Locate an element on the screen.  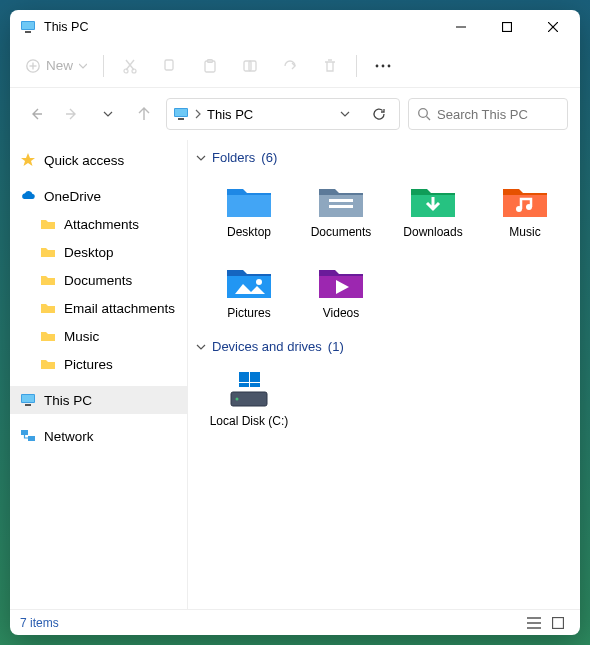
breadcrumb: This PC is located at coordinates (230, 114).